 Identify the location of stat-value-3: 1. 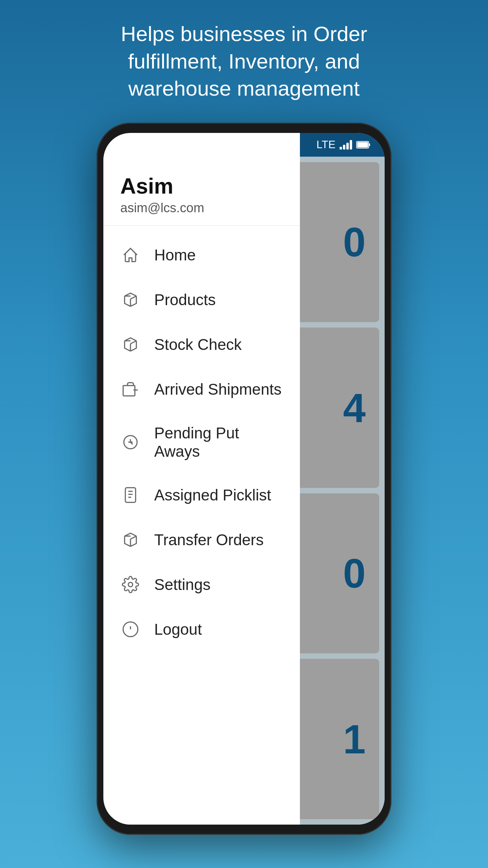
(354, 739).